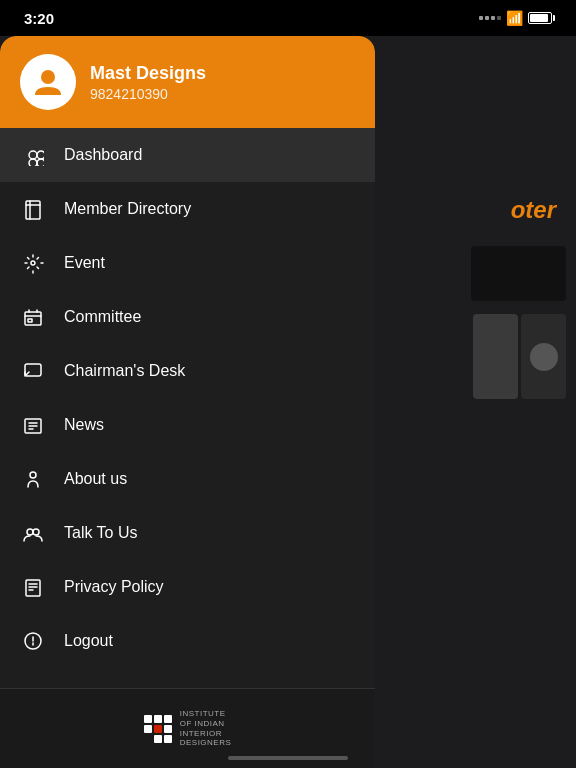 This screenshot has width=576, height=768. What do you see at coordinates (103, 155) in the screenshot?
I see `nav-label-dashboard: Dashboard` at bounding box center [103, 155].